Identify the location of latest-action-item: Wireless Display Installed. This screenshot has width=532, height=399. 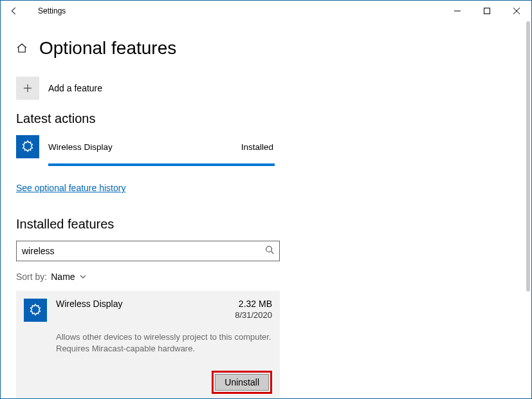
(145, 147).